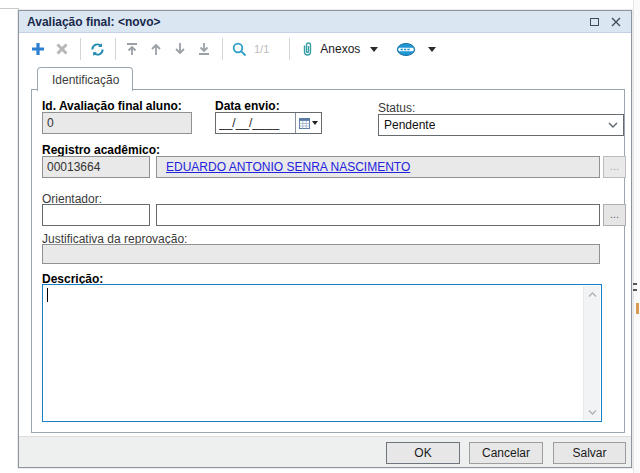 The image size is (640, 473). What do you see at coordinates (112, 106) in the screenshot?
I see `id-aluno-label: Id. Avaliação final aluno:` at bounding box center [112, 106].